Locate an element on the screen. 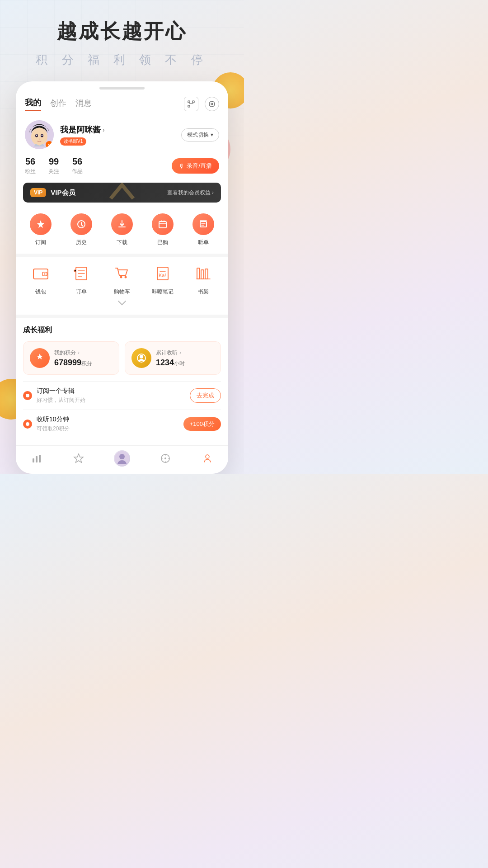  profile-left: V 我是阿咪酱 › 读书郎V1 is located at coordinates (65, 135).